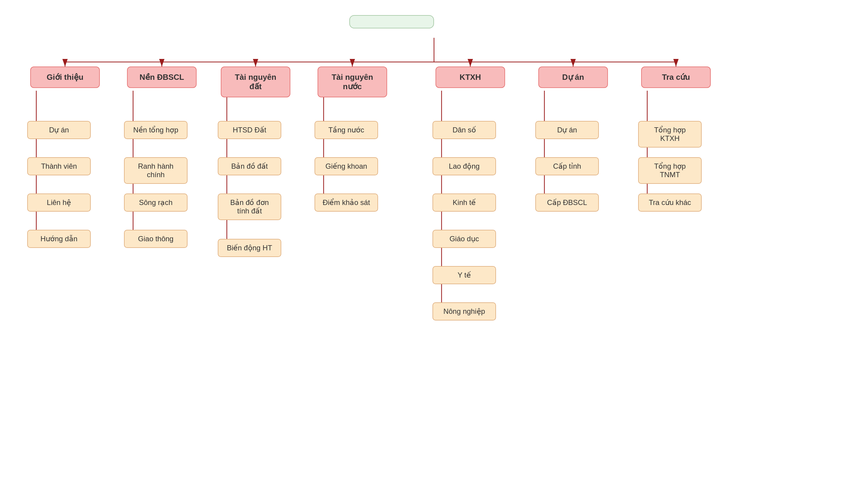 The width and height of the screenshot is (868, 491). What do you see at coordinates (346, 166) in the screenshot?
I see `level2-node-tnn-gieng-khoan: Giếng khoan` at bounding box center [346, 166].